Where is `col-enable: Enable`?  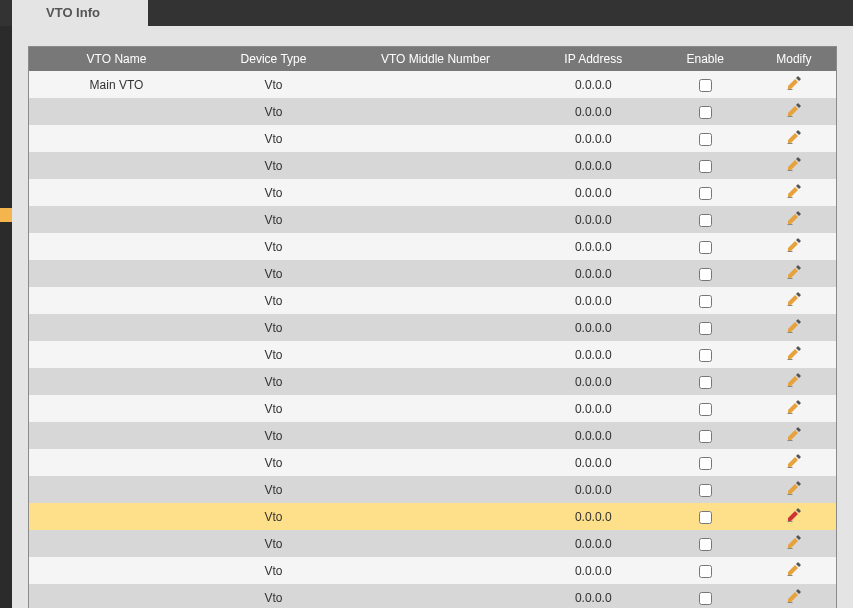
col-enable: Enable is located at coordinates (704, 60).